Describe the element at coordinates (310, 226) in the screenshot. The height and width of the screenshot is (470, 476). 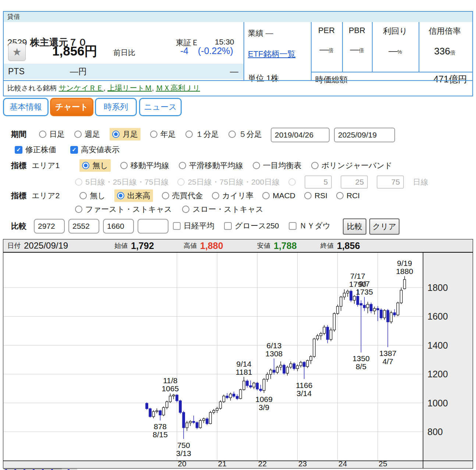
I see `compare-index-2: ＮＹダウ` at that location.